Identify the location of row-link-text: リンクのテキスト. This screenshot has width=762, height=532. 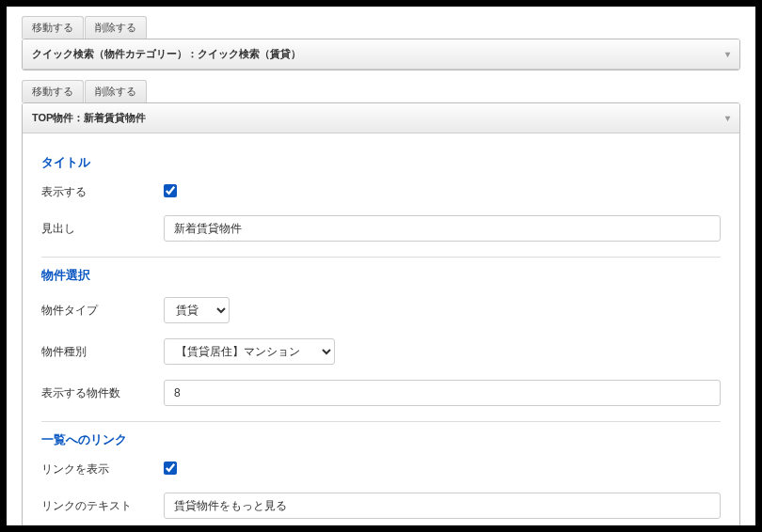
(381, 506).